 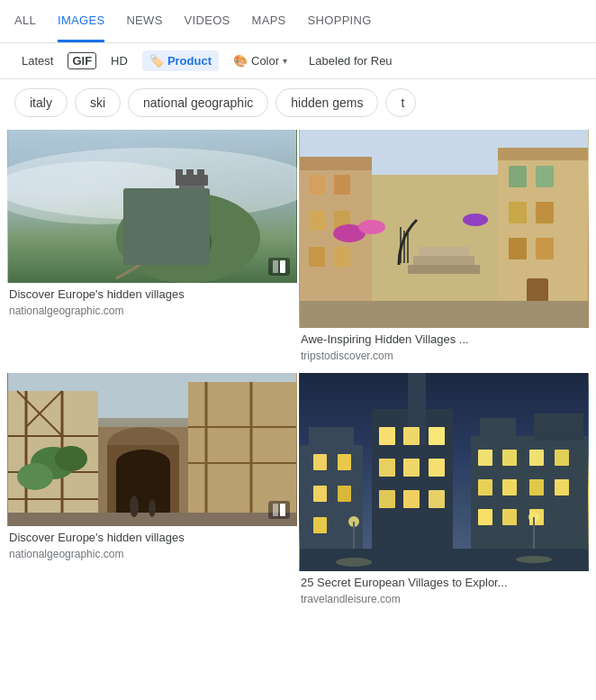 What do you see at coordinates (38, 61) in the screenshot?
I see `filter-latest: Latest` at bounding box center [38, 61].